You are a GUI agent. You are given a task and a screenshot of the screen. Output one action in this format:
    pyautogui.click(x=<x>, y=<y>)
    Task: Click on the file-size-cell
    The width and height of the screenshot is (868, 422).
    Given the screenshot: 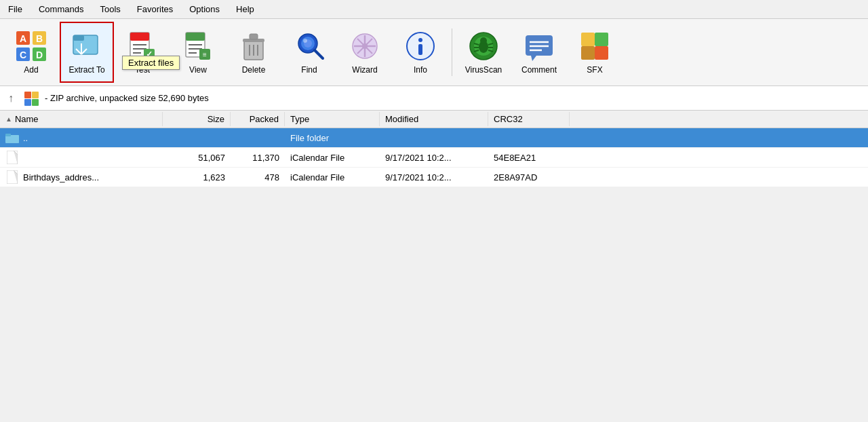 What is the action you would take?
    pyautogui.click(x=197, y=138)
    